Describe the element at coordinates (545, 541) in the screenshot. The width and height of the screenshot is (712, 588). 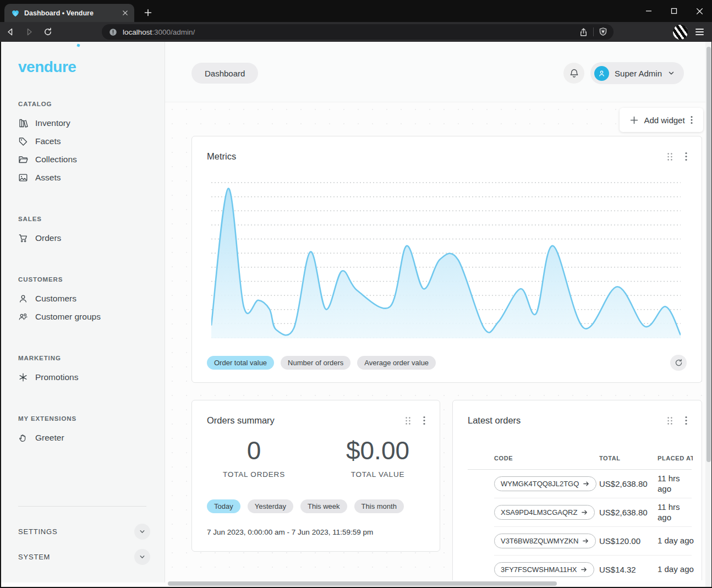
I see `order-code-link: V3T6BW8ZQLWMYZKN` at that location.